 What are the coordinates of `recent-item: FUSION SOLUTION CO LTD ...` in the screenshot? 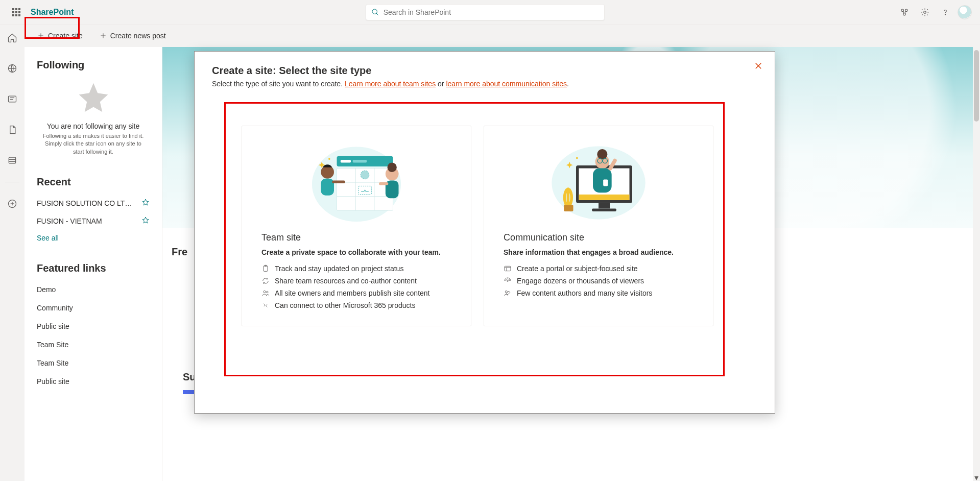 It's located at (93, 203).